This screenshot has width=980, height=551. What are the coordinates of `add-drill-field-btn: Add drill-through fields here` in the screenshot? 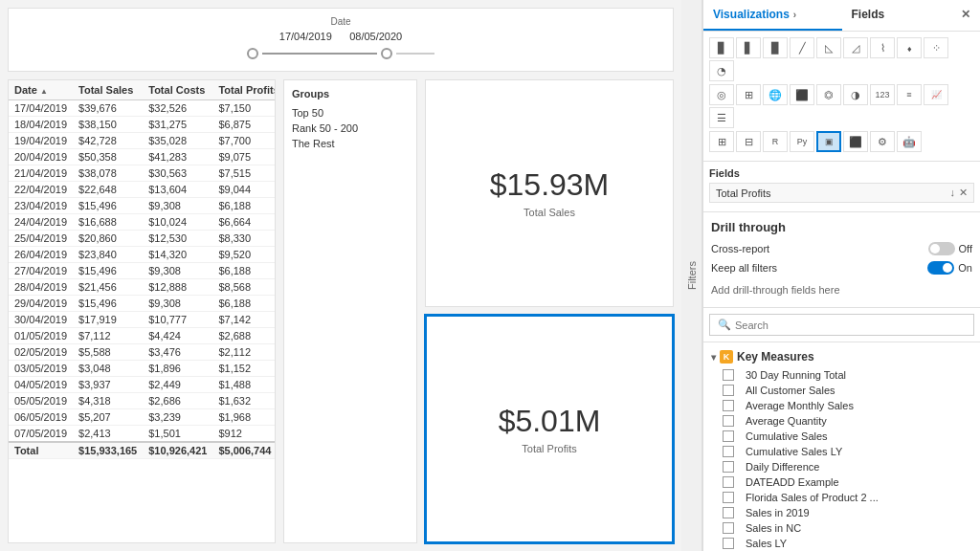 It's located at (842, 290).